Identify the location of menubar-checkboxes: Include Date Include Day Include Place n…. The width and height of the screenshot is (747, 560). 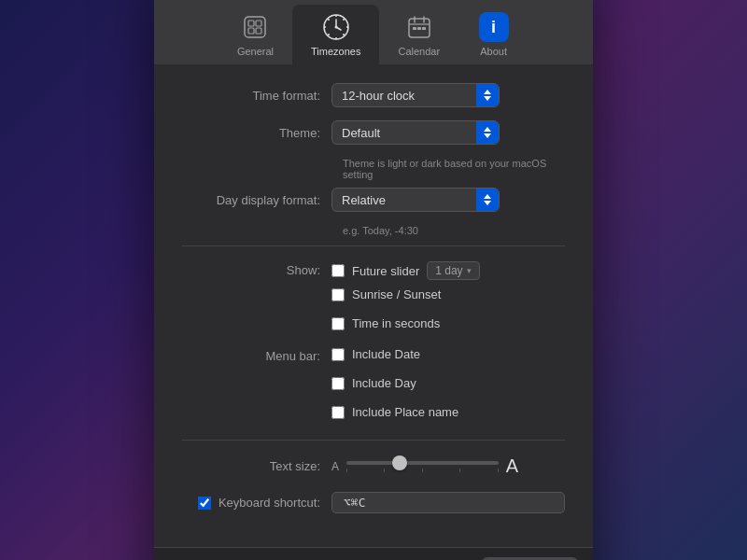
(395, 386).